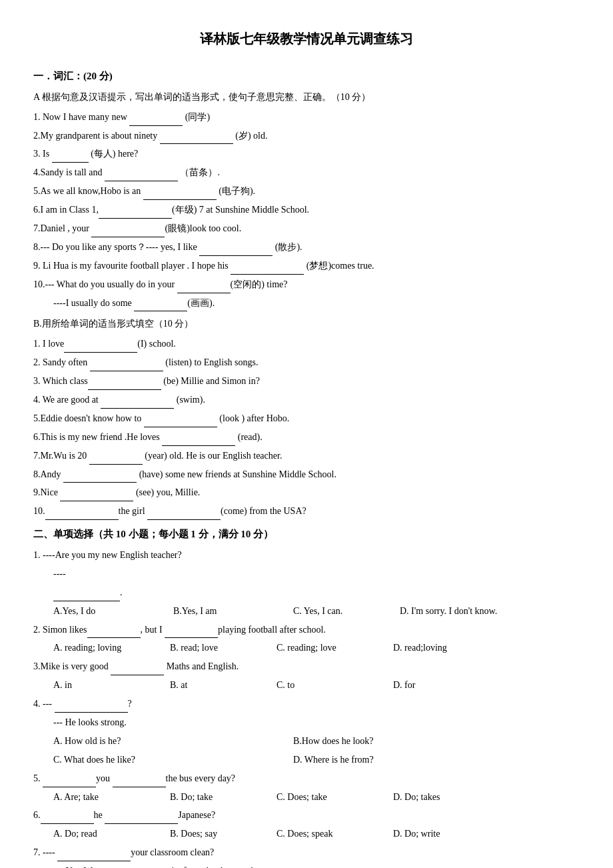  Describe the element at coordinates (306, 456) in the screenshot. I see `q-b7: 7.Mr.Wu is 20 (year) old. He is our Engl…` at that location.